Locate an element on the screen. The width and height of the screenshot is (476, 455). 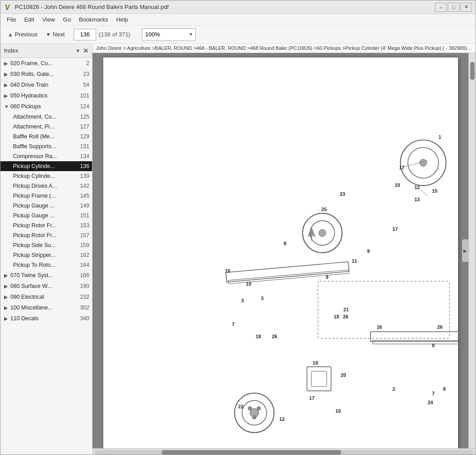
sidebar-item-pickup-cylinder-136: Pickup Cylinde... 136 is located at coordinates (46, 166).